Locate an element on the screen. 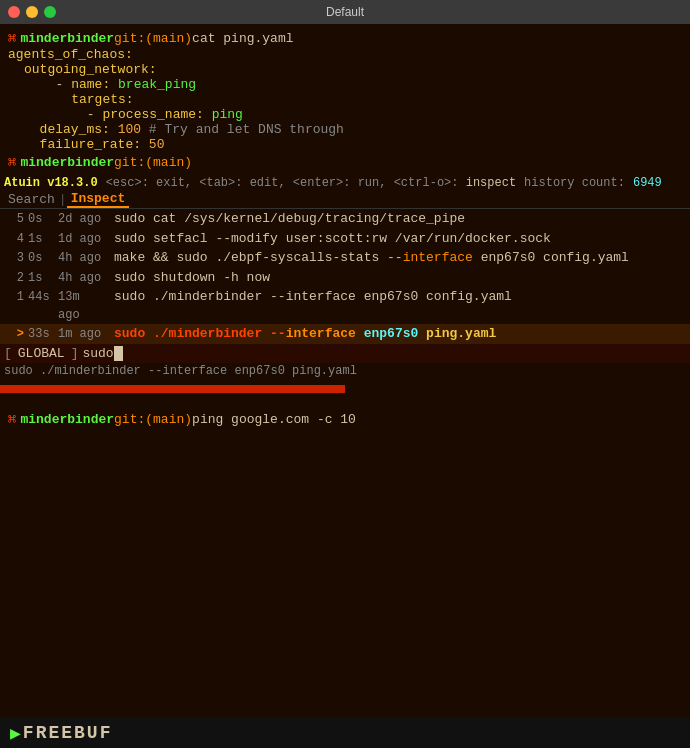  tab-inspect: Inspect is located at coordinates (98, 200).